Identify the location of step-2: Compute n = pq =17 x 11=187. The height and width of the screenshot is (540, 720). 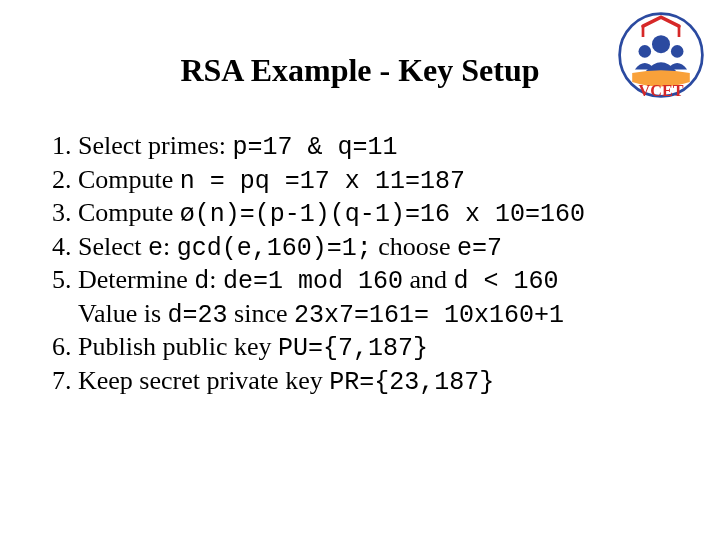
(384, 181).